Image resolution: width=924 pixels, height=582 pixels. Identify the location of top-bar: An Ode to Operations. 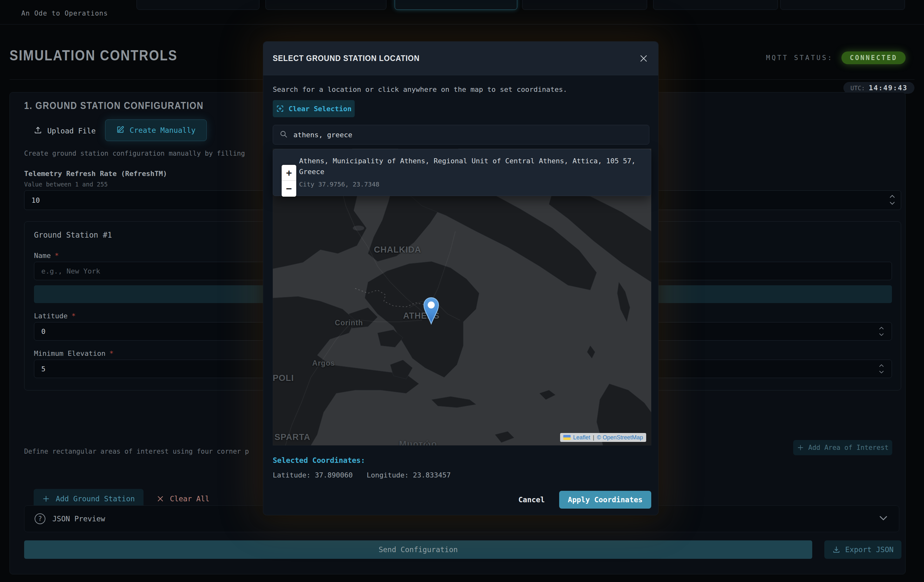
(462, 12).